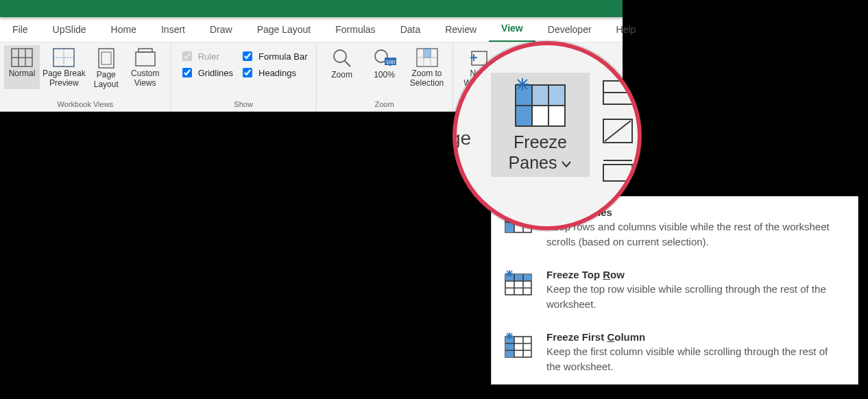  Describe the element at coordinates (342, 68) in the screenshot. I see `zoom-button: Zoom` at that location.